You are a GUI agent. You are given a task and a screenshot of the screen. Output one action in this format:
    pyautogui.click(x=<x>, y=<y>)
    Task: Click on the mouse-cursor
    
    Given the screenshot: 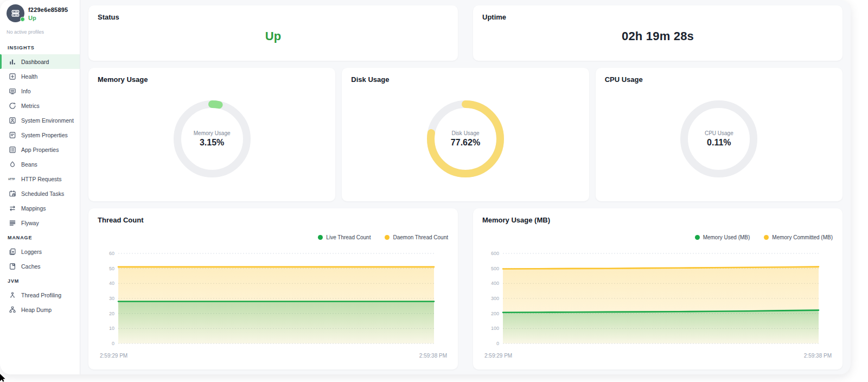 What is the action you would take?
    pyautogui.click(x=3, y=378)
    